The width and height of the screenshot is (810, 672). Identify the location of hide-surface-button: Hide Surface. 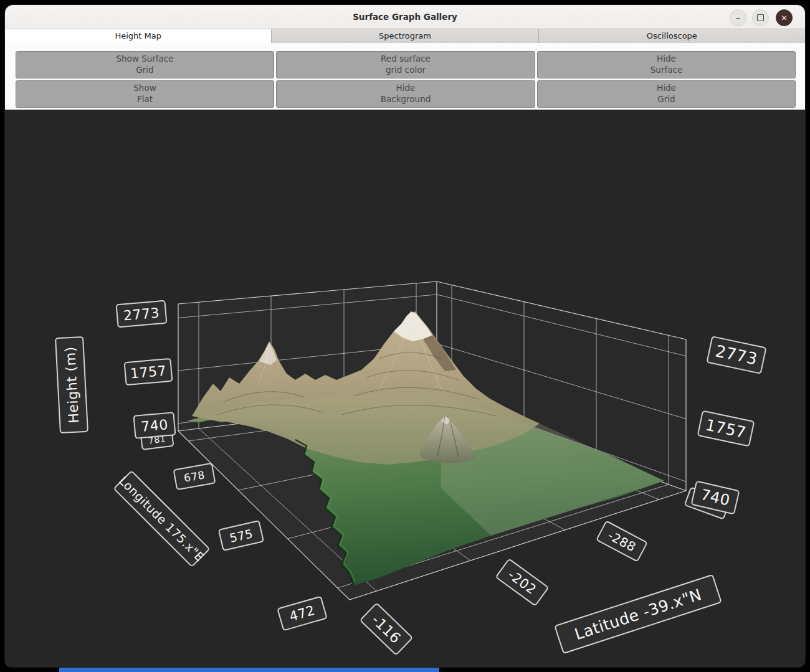
(667, 65).